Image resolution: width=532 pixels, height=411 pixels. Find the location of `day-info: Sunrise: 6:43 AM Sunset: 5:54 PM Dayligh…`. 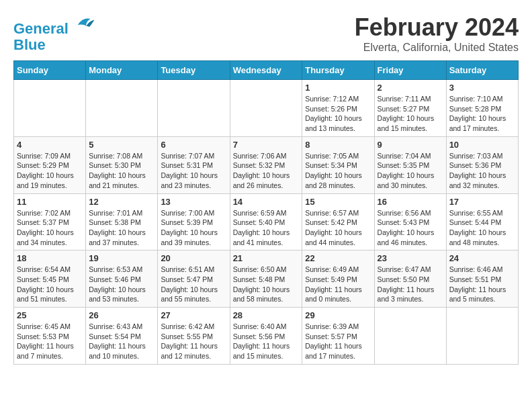

day-info: Sunrise: 6:43 AM Sunset: 5:54 PM Dayligh… is located at coordinates (122, 341).